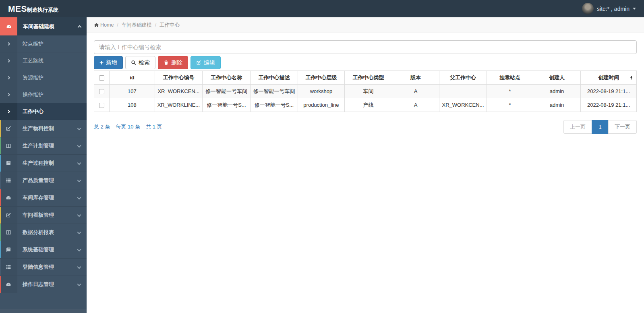  I want to click on plus-icon: +, so click(101, 63).